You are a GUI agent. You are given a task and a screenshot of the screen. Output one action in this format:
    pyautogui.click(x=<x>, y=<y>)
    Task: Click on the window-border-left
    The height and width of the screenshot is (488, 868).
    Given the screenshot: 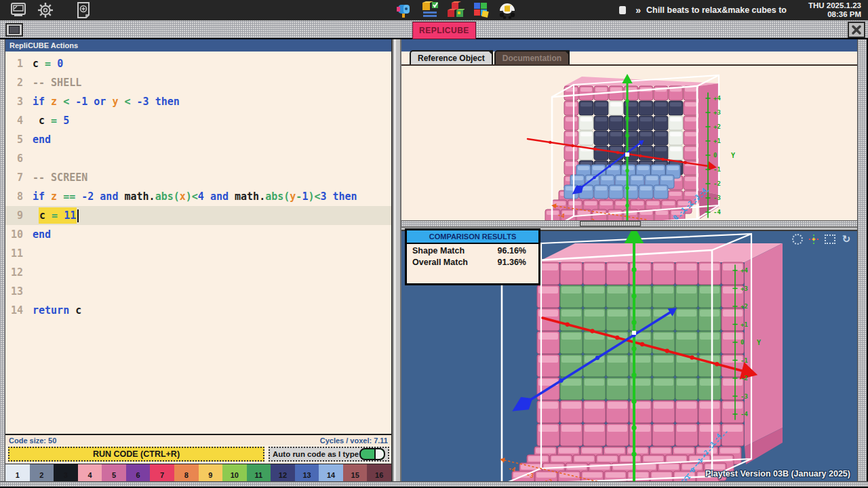 What is the action you would take?
    pyautogui.click(x=3, y=260)
    